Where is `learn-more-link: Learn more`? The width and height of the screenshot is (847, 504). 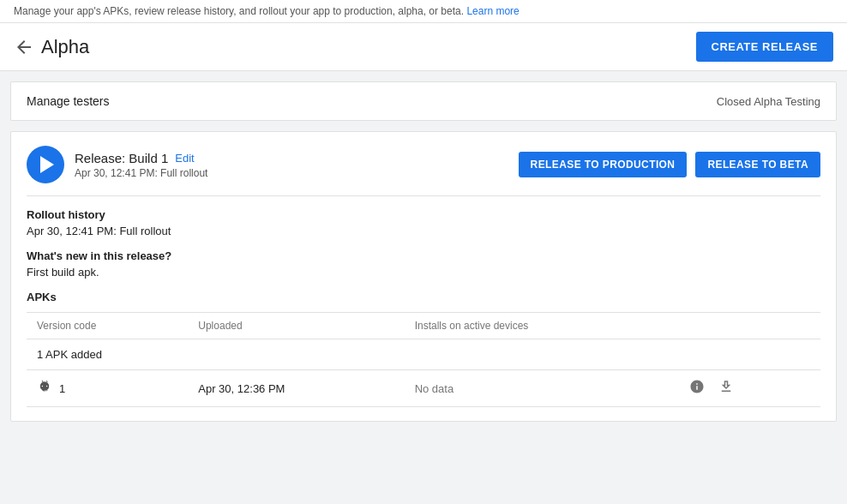 learn-more-link: Learn more is located at coordinates (492, 11).